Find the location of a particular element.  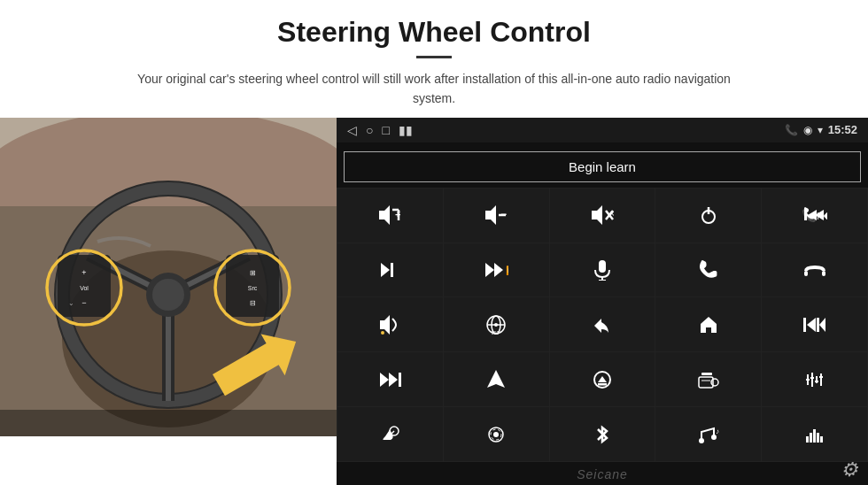

end-call-button is located at coordinates (815, 271).